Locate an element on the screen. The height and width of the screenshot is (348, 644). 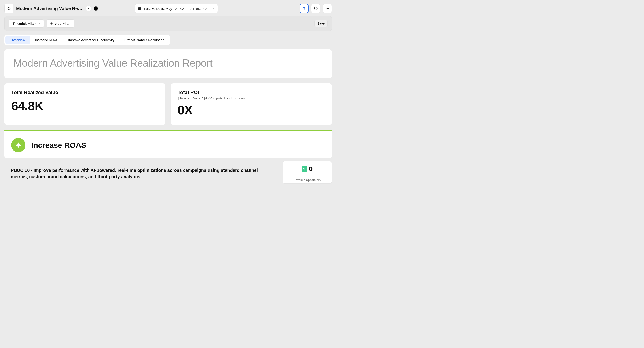
page-title: Modern Advertising Value Realizati... is located at coordinates (50, 8).